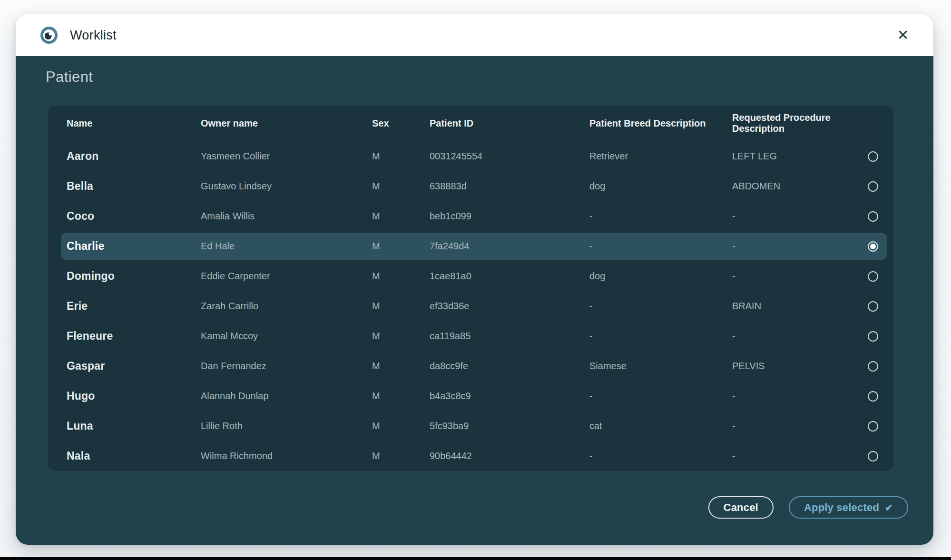 This screenshot has height=560, width=951. Describe the element at coordinates (134, 456) in the screenshot. I see `cell-patient-name: Nala` at that location.